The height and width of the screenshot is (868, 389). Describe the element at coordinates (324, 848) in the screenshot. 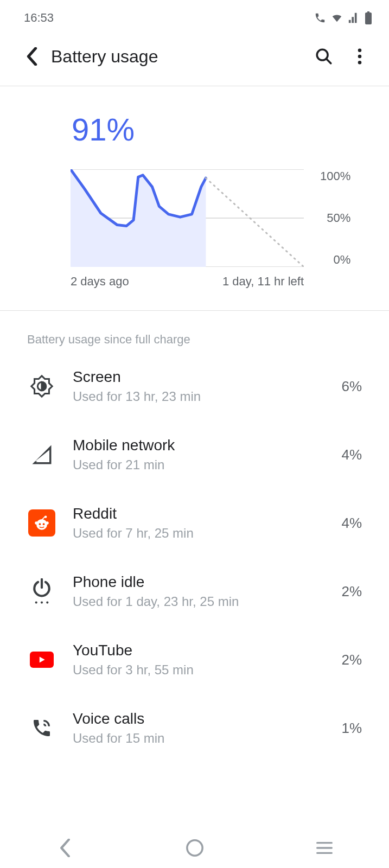

I see `nav-recent-button` at that location.